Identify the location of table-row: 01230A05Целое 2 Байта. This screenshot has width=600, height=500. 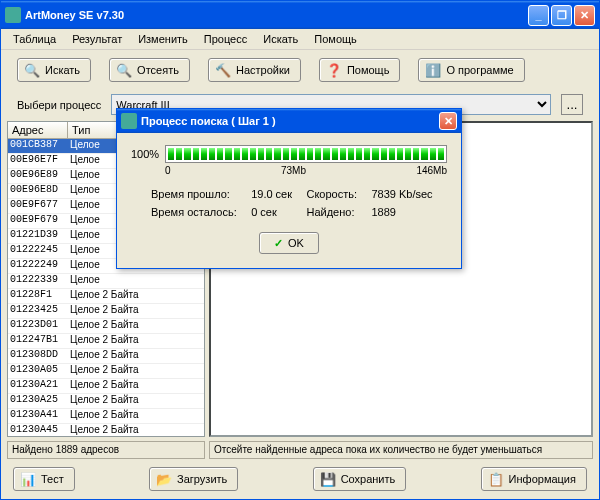
(106, 372).